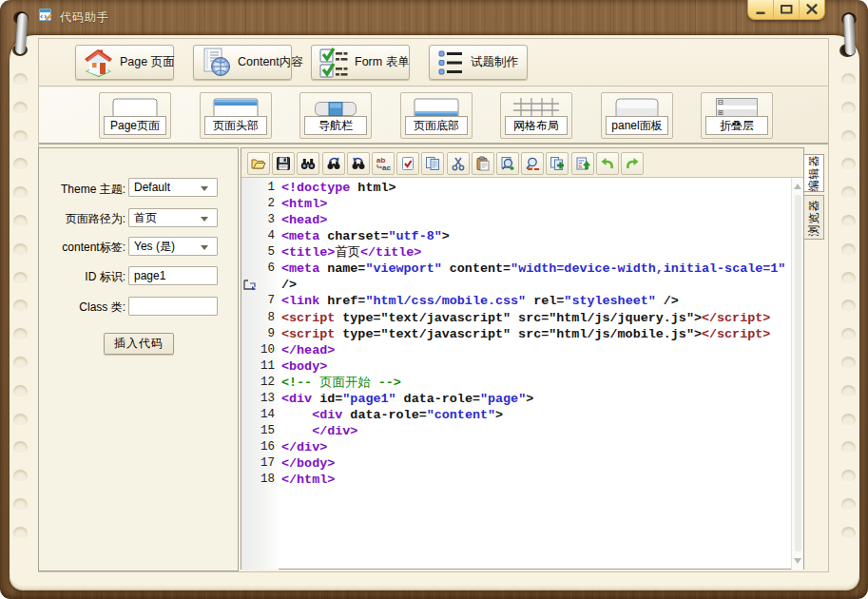 The height and width of the screenshot is (599, 868). I want to click on svg-text: ac, so click(386, 167).